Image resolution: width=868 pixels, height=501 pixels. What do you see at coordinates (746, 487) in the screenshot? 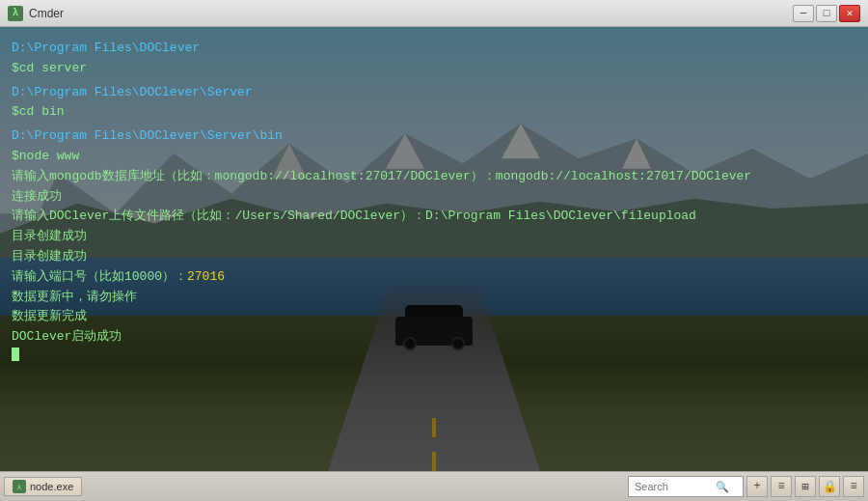
I see `status-right: 🔍 + ≡ ⊞ 🔒 ≡` at bounding box center [746, 487].